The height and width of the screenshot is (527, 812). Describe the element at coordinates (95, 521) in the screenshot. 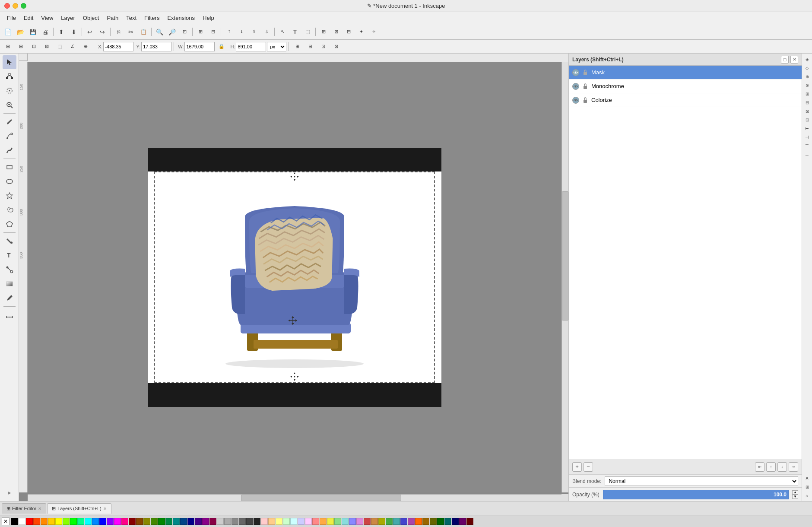

I see `color-swatch-0088ff` at that location.